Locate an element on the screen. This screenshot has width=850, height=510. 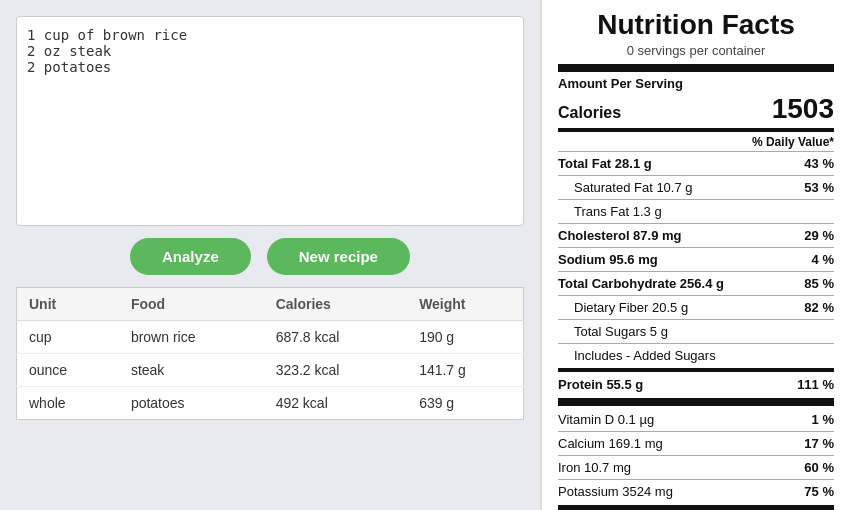
daily-value-header: % Daily Value* is located at coordinates (696, 142).